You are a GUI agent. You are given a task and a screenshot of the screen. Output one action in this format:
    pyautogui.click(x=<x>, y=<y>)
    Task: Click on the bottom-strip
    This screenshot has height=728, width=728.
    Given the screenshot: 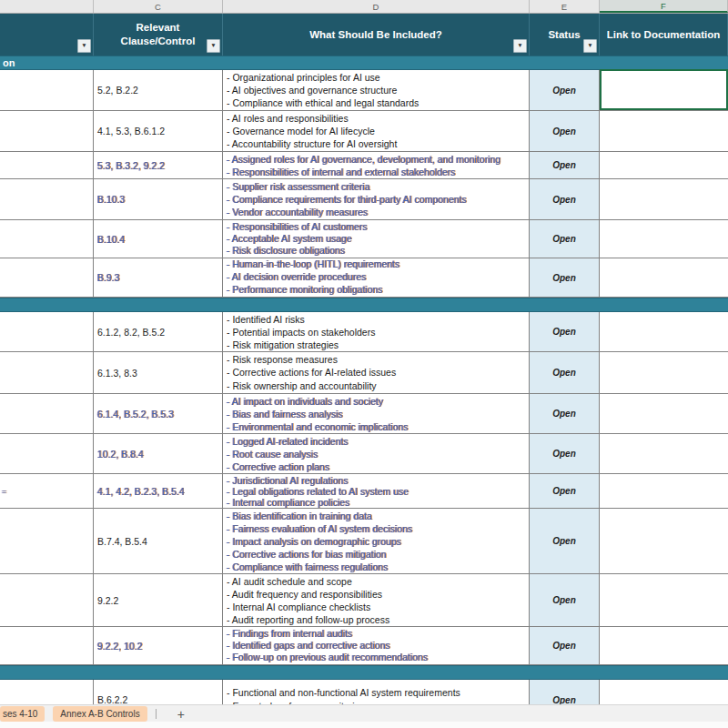 What is the action you would take?
    pyautogui.click(x=364, y=724)
    